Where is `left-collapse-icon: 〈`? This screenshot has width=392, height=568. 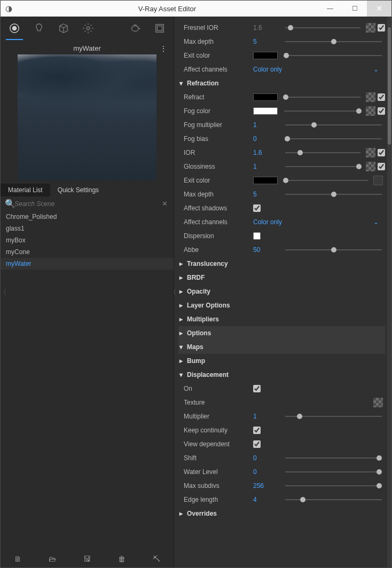 left-collapse-icon: 〈 is located at coordinates (3, 293).